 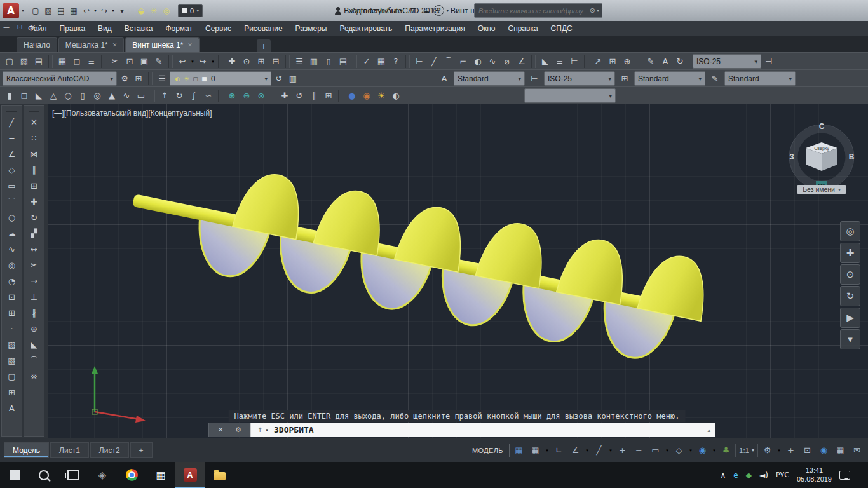 What do you see at coordinates (466, 11) in the screenshot?
I see `minimize-icon: —` at bounding box center [466, 11].